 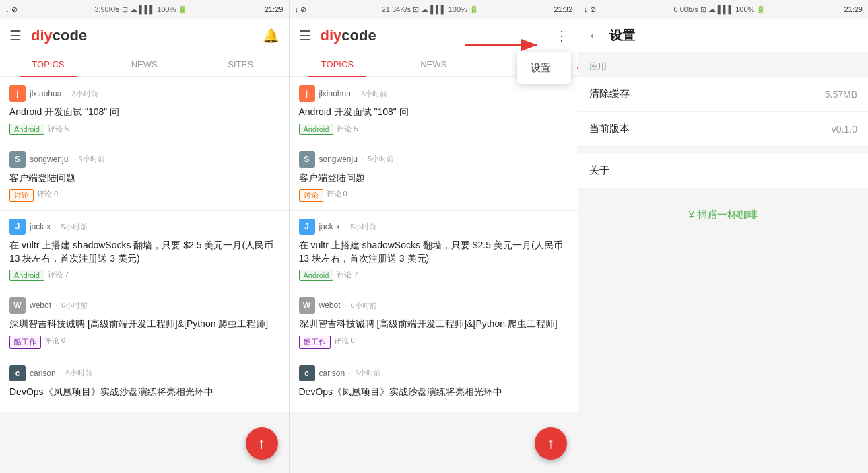 I want to click on logo-1: diycode, so click(x=147, y=36).